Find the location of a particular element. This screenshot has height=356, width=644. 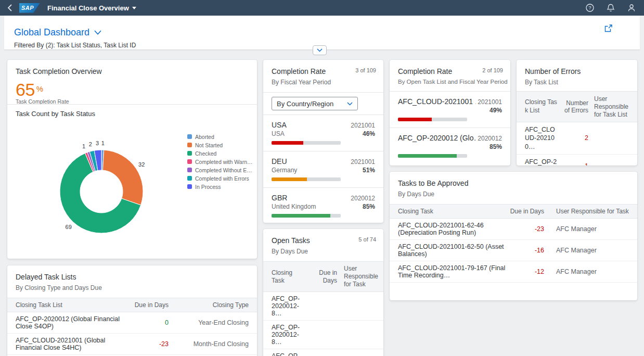

legend-label: Completed with Warn… is located at coordinates (224, 162).